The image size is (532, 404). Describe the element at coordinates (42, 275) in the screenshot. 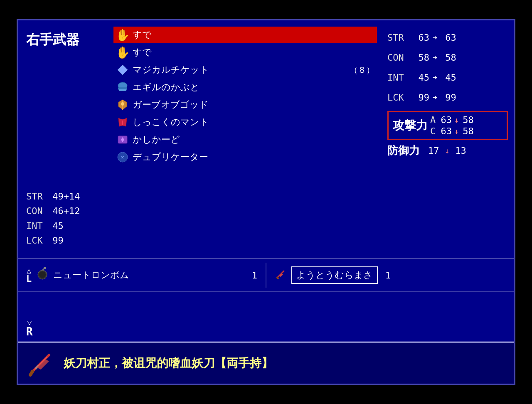

I see `bomb-icon` at that location.